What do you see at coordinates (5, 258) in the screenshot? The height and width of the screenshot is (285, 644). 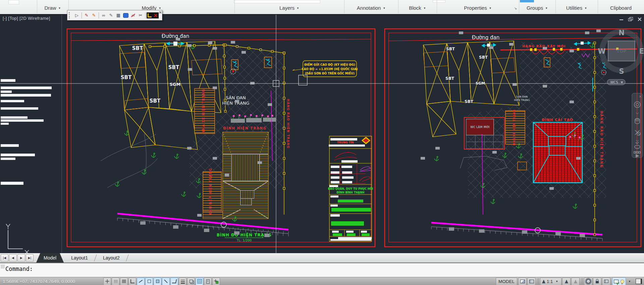 I see `first-tab-button: |◀` at bounding box center [5, 258].